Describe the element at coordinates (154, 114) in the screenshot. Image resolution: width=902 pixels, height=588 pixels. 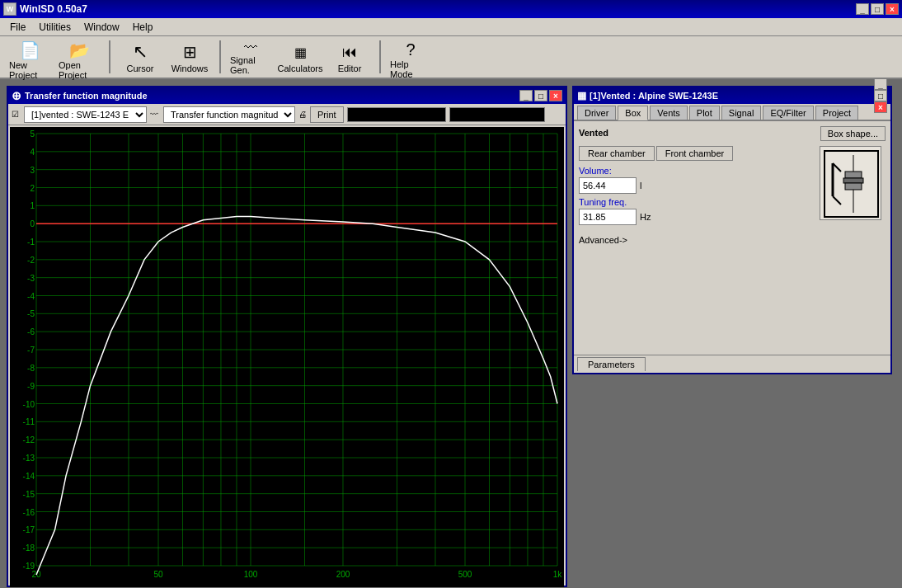
I see `tf-wave-icon: 〰` at that location.